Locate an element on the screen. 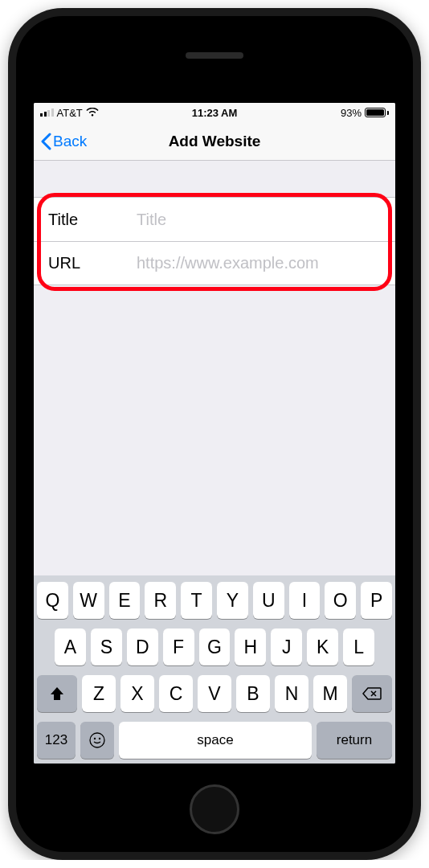  emoji-key is located at coordinates (97, 740).